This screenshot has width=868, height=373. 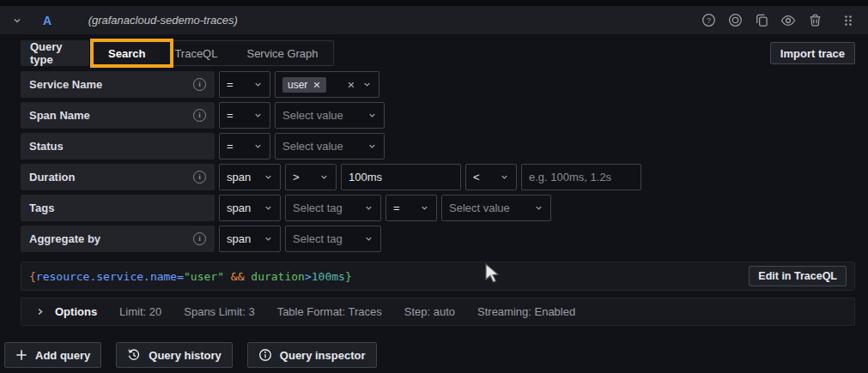 I want to click on select-placeholder: Select tag, so click(x=318, y=208).